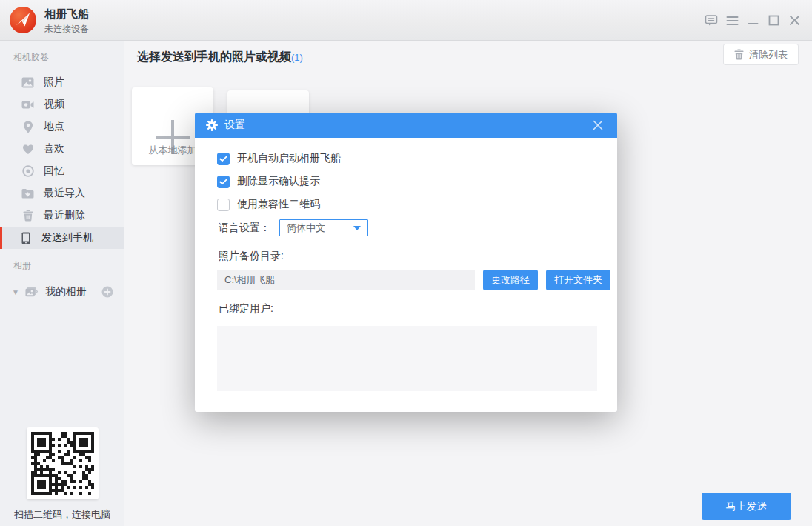 This screenshot has height=526, width=812. I want to click on dropdown-arrow-icon, so click(357, 228).